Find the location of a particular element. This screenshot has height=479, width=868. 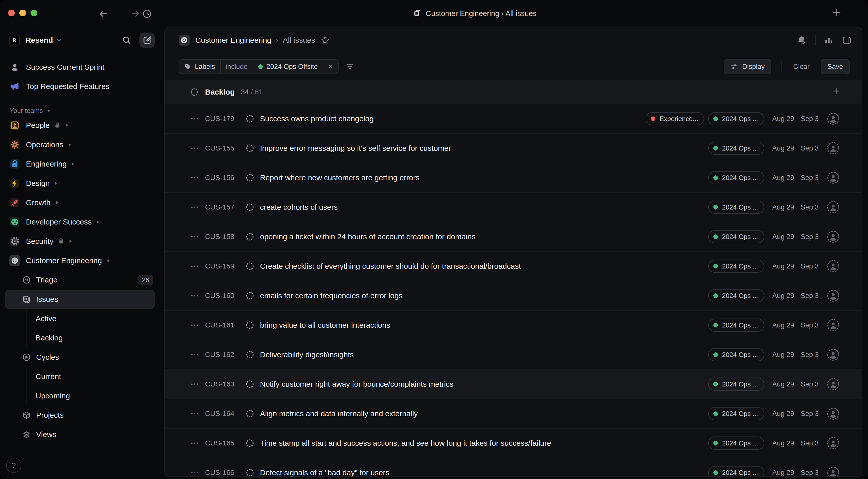

notification-subscribe-icon is located at coordinates (802, 40).